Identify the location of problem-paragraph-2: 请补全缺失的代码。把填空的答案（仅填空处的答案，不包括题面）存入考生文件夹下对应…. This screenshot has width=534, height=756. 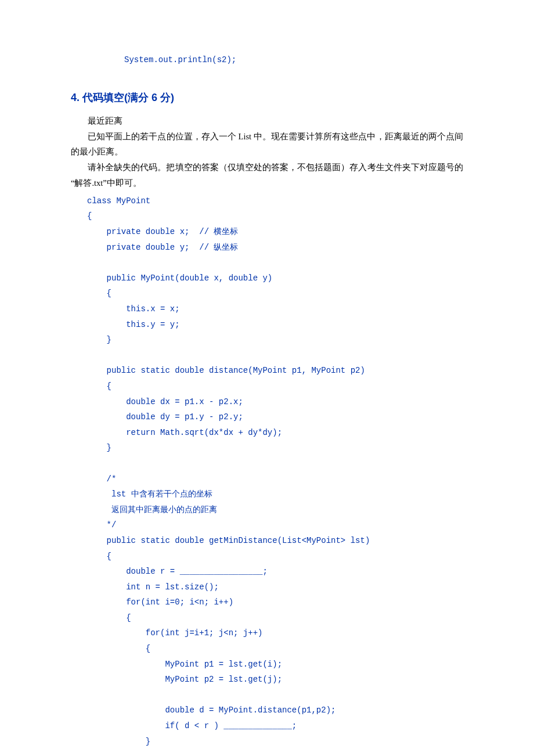
(267, 175).